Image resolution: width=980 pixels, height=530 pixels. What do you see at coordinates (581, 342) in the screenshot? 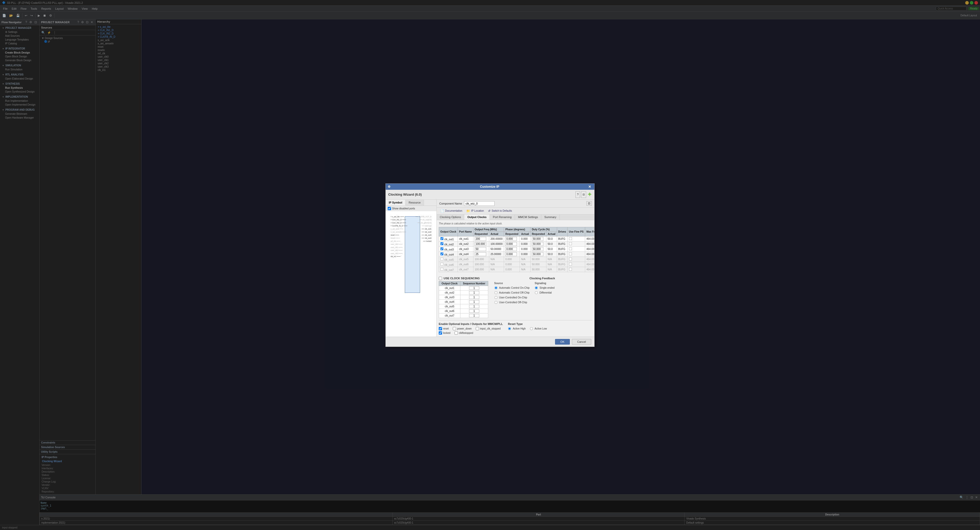
I see `cancel-button: Cancel` at bounding box center [581, 342].